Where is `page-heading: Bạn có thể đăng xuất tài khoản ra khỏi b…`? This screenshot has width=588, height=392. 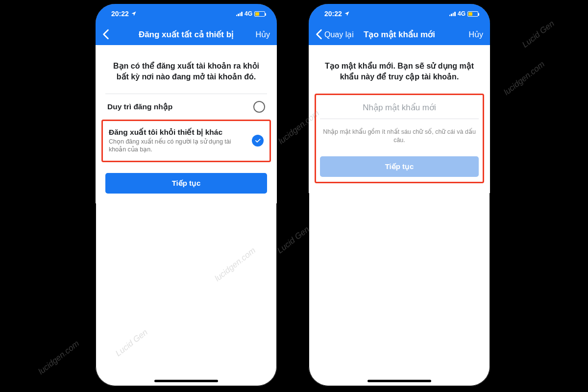
page-heading: Bạn có thể đăng xuất tài khoản ra khỏi b… is located at coordinates (186, 72).